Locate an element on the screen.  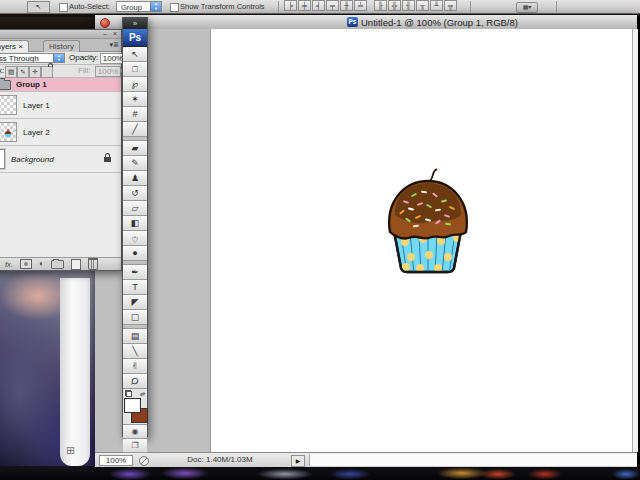
adjustment-layer-button: ◐ is located at coordinates (42, 264).